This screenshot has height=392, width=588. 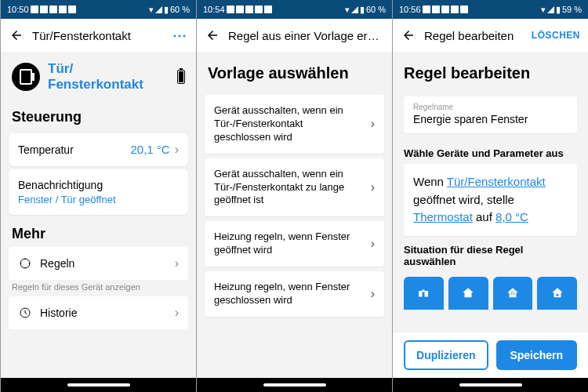 I want to click on situation-options: Zz, so click(x=491, y=291).